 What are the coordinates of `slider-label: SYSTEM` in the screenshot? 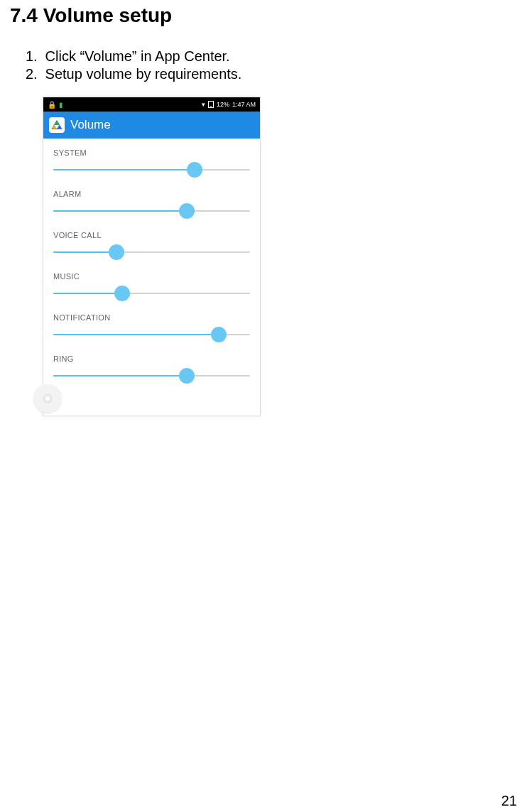 It's located at (152, 153).